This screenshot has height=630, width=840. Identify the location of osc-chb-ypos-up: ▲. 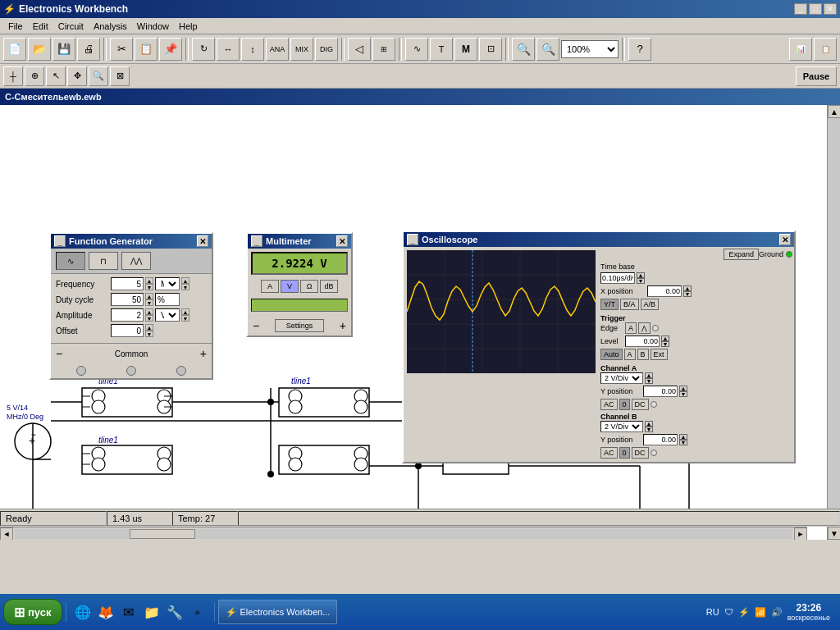
(683, 436).